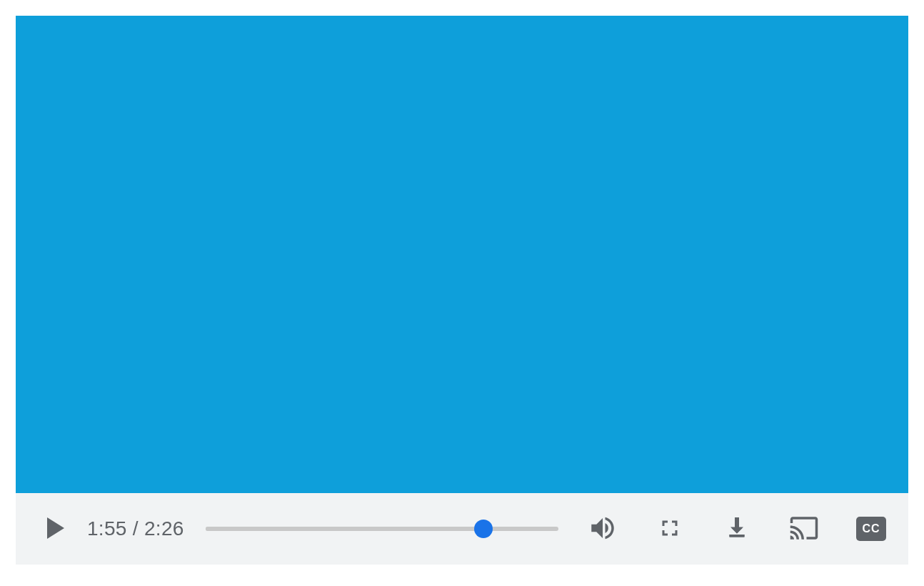 The image size is (924, 586). I want to click on volume-icon, so click(603, 529).